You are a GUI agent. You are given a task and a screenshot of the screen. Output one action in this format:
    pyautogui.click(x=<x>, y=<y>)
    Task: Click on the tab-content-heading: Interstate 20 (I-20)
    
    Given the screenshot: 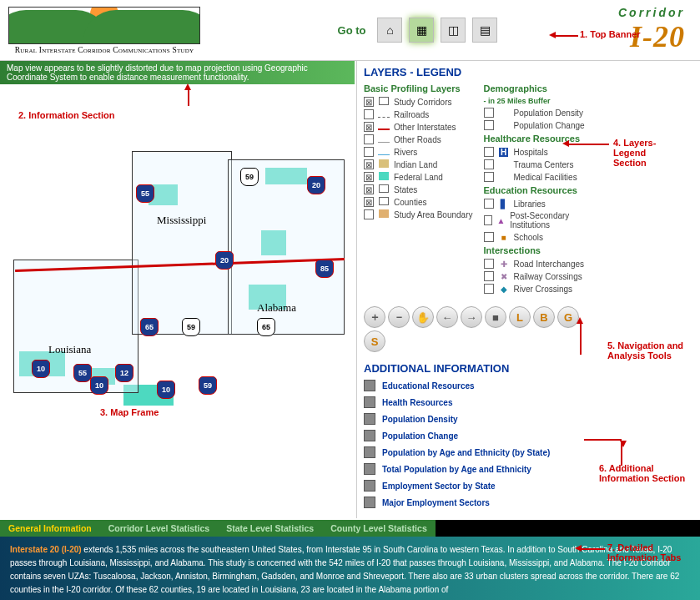 What is the action you would take?
    pyautogui.click(x=46, y=549)
    